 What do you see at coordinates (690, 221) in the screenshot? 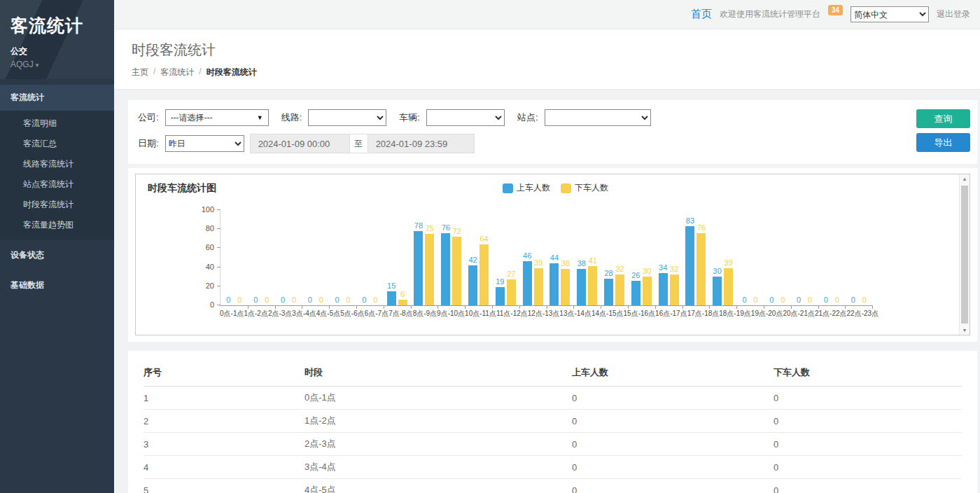
I see `bar-value-label: 83` at bounding box center [690, 221].